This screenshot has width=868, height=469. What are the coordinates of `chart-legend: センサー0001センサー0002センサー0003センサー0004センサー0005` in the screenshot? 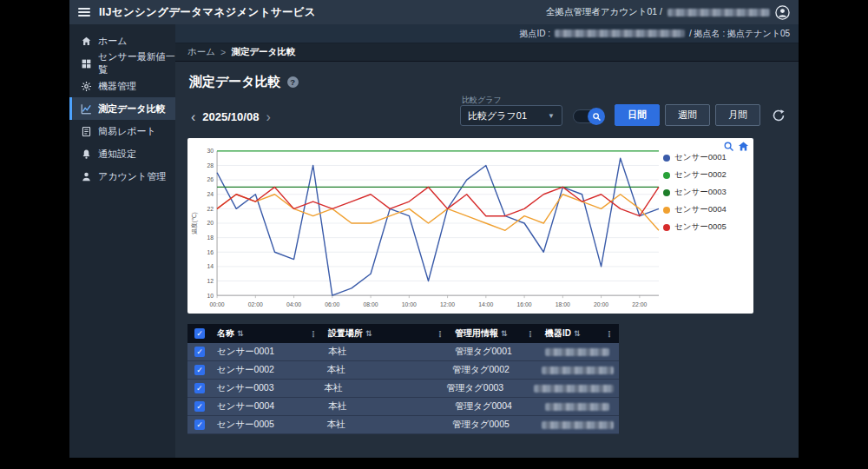 It's located at (707, 228).